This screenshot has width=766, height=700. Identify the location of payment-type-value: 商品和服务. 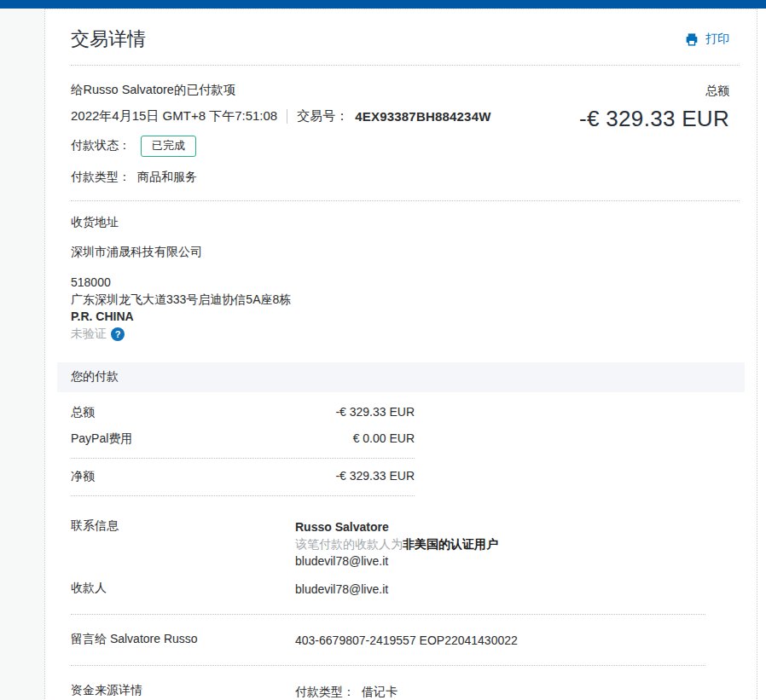
(167, 177).